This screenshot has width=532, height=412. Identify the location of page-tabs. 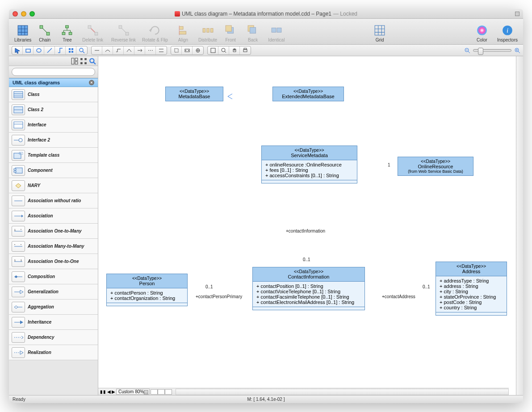
(161, 392).